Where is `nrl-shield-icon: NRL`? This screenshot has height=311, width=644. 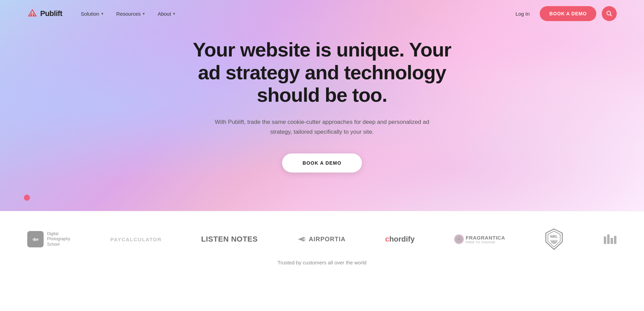 nrl-shield-icon: NRL is located at coordinates (554, 239).